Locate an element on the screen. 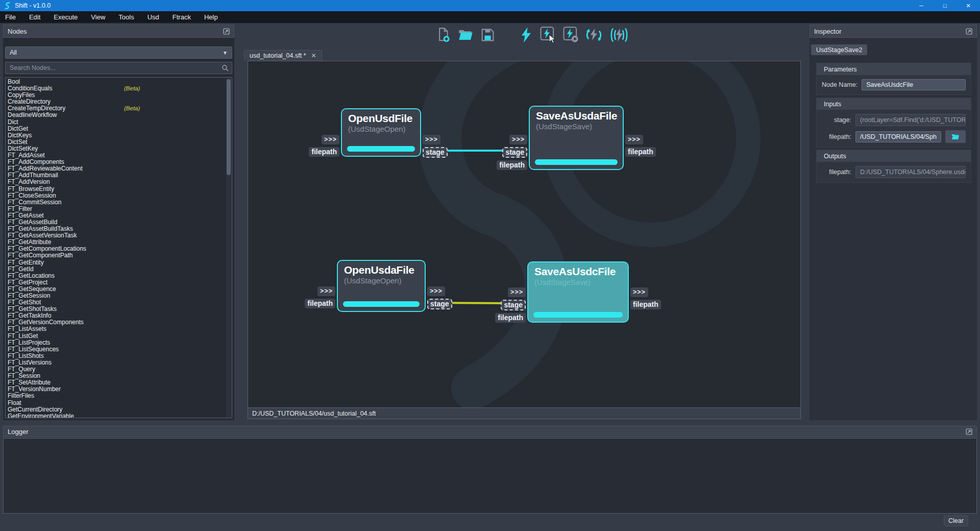 The height and width of the screenshot is (531, 980). node-list-item-label: FT_GetAsset is located at coordinates (26, 215).